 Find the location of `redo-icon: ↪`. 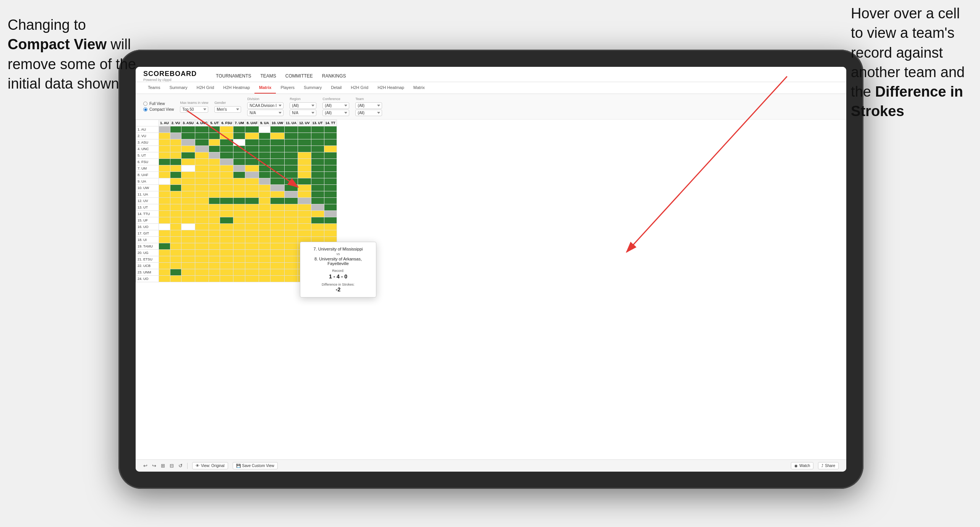

redo-icon: ↪ is located at coordinates (154, 466).